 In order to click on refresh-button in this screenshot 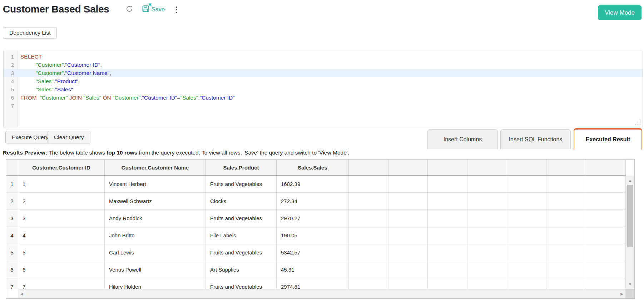, I will do `click(129, 9)`.